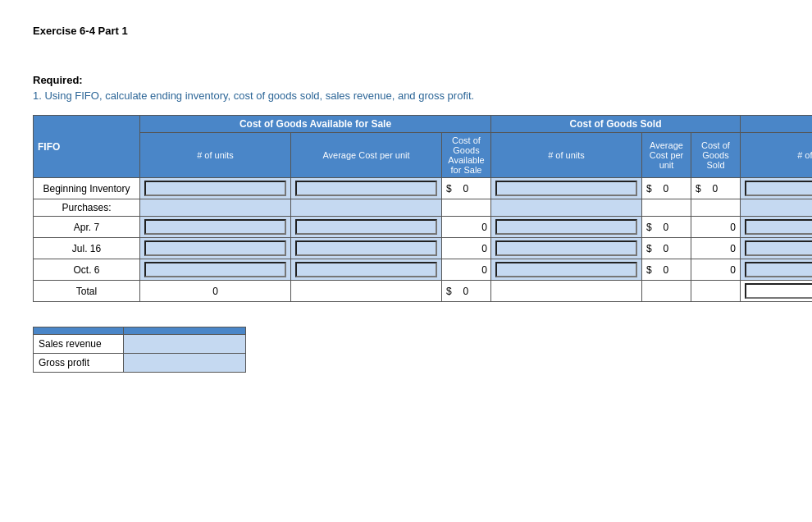 The height and width of the screenshot is (522, 812). I want to click on sales-revenue-value, so click(185, 345).